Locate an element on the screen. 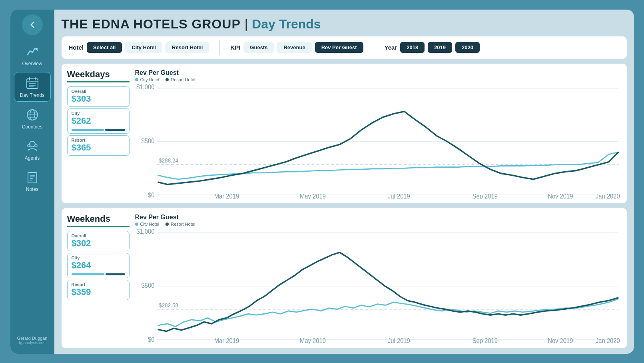  filter-select-all: Select all is located at coordinates (104, 47).